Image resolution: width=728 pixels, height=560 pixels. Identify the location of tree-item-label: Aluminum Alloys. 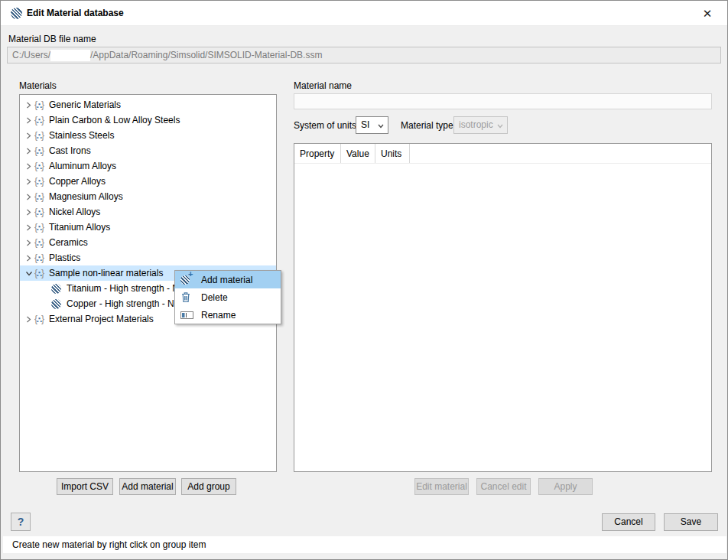
(83, 166).